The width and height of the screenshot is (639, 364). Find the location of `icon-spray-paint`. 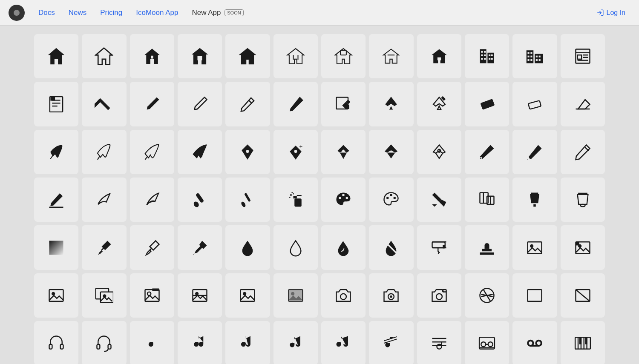

icon-spray-paint is located at coordinates (296, 200).